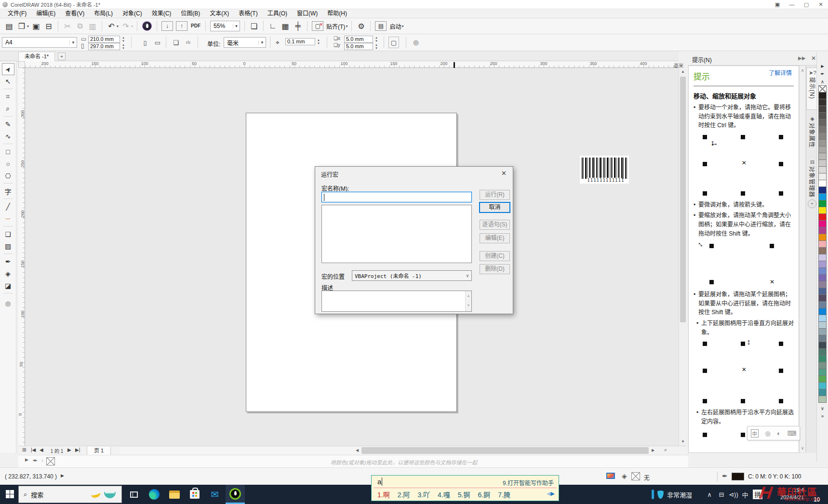  What do you see at coordinates (494, 207) in the screenshot?
I see `dialog-button-1: 取消` at bounding box center [494, 207].